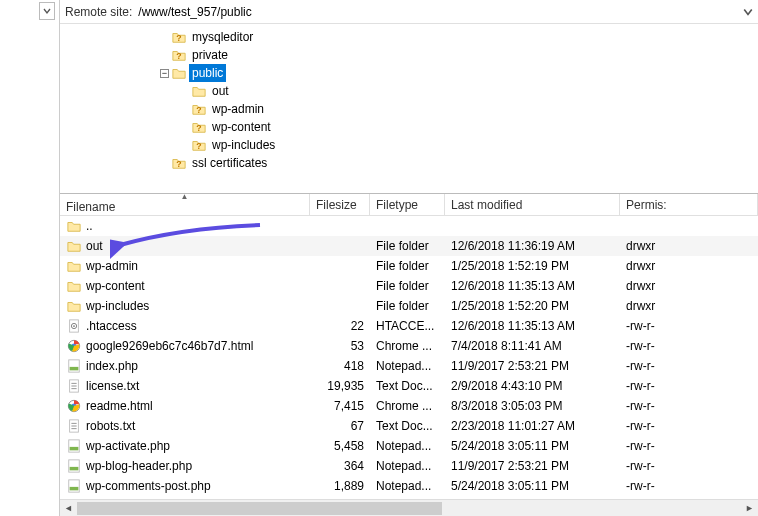 Image resolution: width=758 pixels, height=516 pixels. What do you see at coordinates (340, 466) in the screenshot?
I see `file-size: 364` at bounding box center [340, 466].